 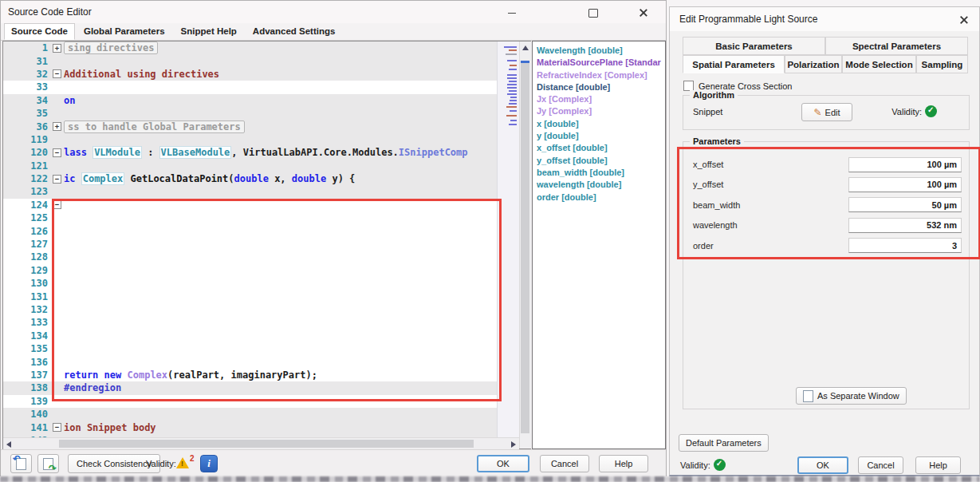 What do you see at coordinates (601, 185) in the screenshot?
I see `variable-item: wavelength [double]` at bounding box center [601, 185].